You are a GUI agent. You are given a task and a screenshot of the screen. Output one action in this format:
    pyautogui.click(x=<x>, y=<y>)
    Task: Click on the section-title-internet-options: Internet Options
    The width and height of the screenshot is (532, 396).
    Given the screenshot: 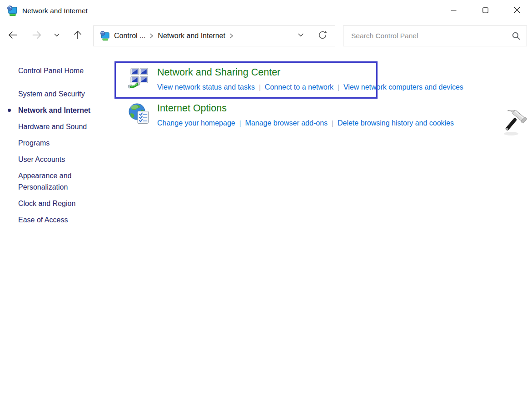 What is the action you would take?
    pyautogui.click(x=344, y=108)
    